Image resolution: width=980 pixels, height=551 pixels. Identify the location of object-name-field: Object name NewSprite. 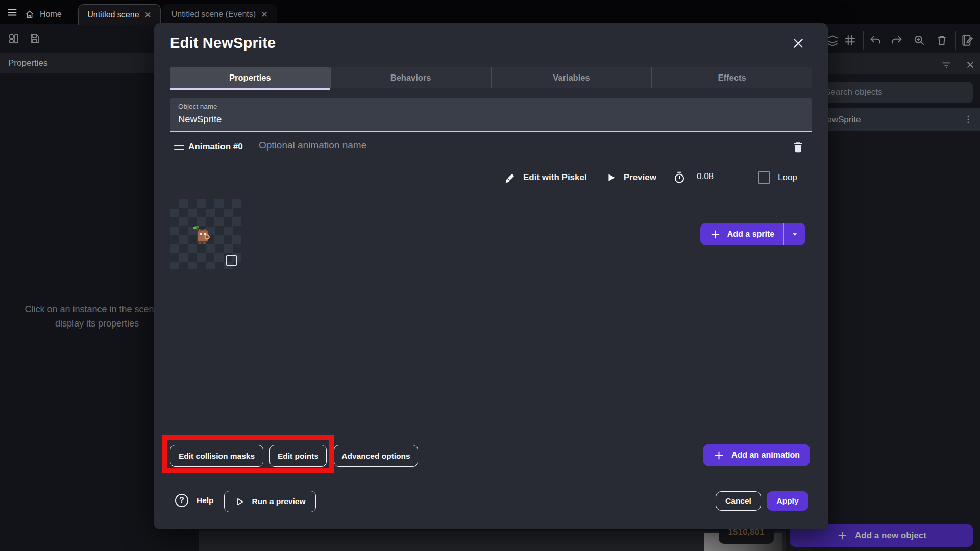
(491, 115).